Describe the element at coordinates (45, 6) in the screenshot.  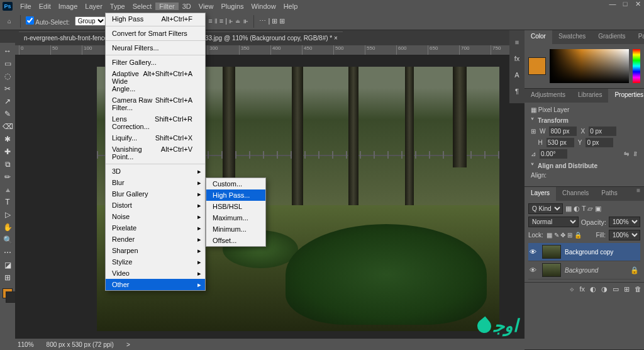
I see `menu-edit: Edit` at that location.